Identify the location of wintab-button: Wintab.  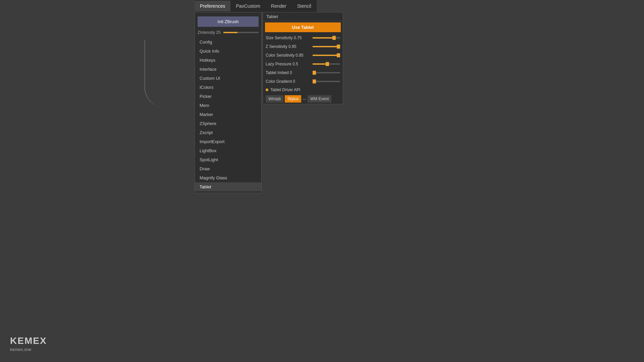
(274, 99).